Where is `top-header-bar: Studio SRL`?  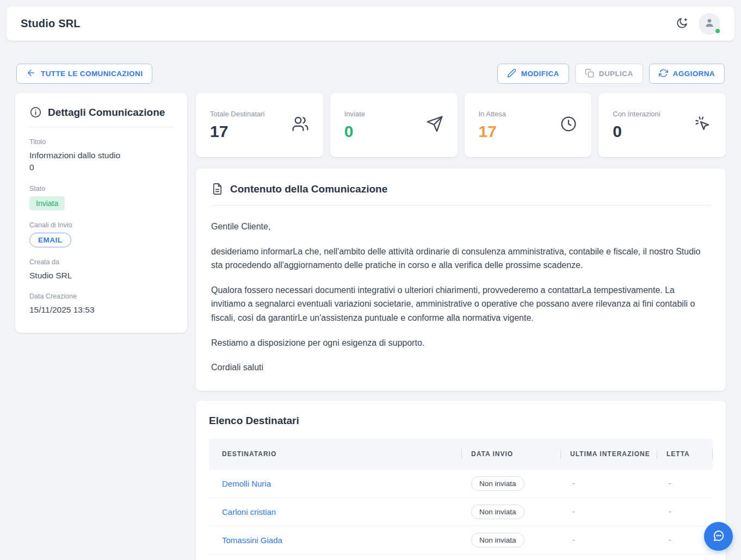 top-header-bar: Studio SRL is located at coordinates (370, 24).